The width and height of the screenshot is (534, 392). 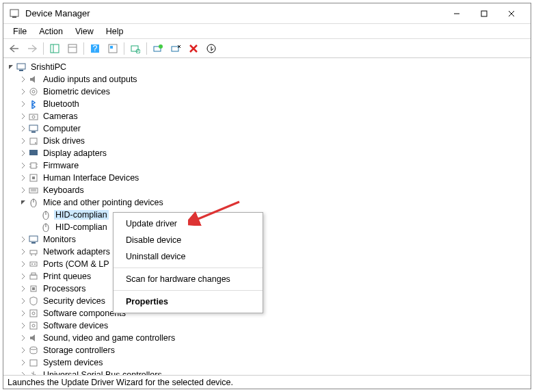 What do you see at coordinates (267, 313) in the screenshot?
I see `category-node: Software components` at bounding box center [267, 313].